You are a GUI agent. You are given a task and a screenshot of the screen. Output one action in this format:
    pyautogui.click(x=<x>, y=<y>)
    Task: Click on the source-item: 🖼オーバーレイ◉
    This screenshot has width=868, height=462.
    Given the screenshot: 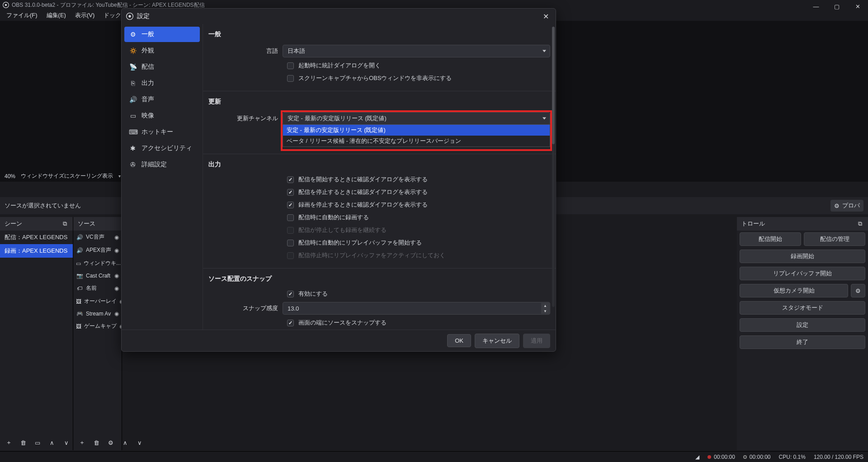 What is the action you would take?
    pyautogui.click(x=98, y=301)
    